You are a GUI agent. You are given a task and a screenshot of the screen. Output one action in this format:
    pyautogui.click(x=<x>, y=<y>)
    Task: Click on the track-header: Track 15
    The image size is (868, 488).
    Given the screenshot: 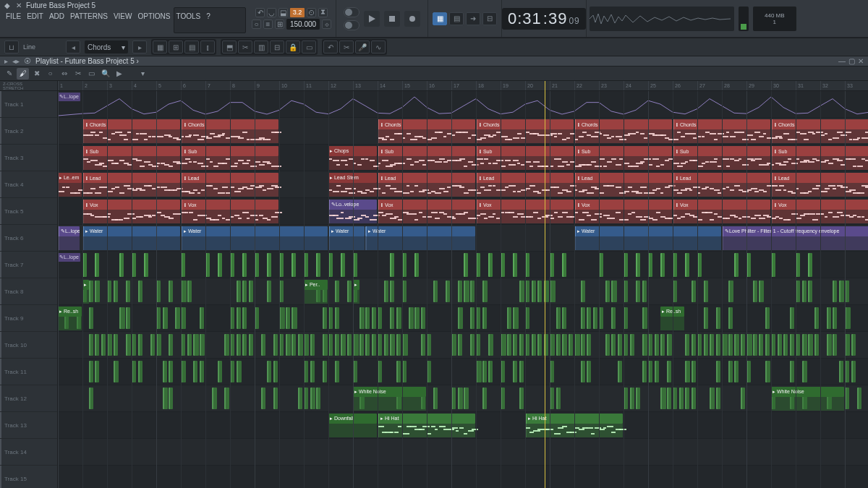 What is the action you would take?
    pyautogui.click(x=29, y=477)
    